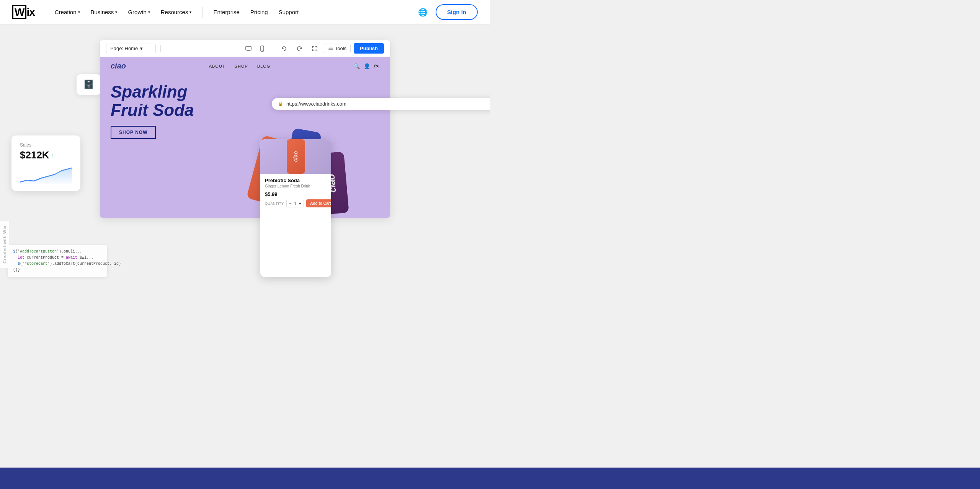 This screenshot has width=980, height=489. What do you see at coordinates (296, 194) in the screenshot?
I see `product-price: $5.99` at bounding box center [296, 194].